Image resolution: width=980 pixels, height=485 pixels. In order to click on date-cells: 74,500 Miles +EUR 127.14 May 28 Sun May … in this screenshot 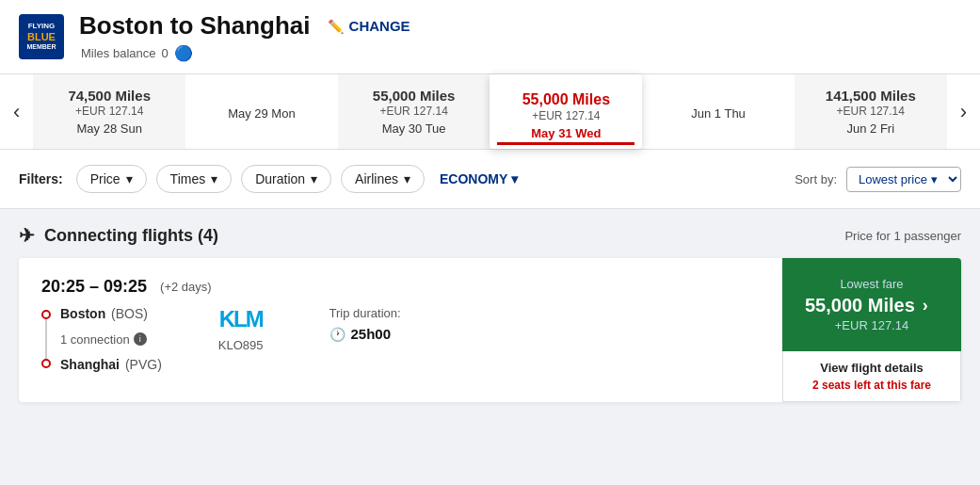, I will do `click(490, 111)`.